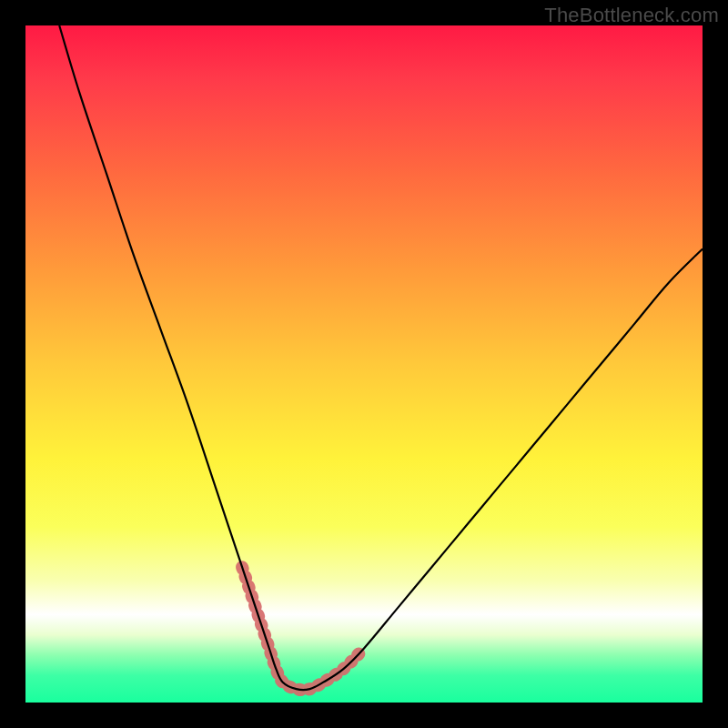 Image resolution: width=728 pixels, height=728 pixels. Describe the element at coordinates (632, 15) in the screenshot. I see `watermark-text: TheBottleneck.com` at that location.